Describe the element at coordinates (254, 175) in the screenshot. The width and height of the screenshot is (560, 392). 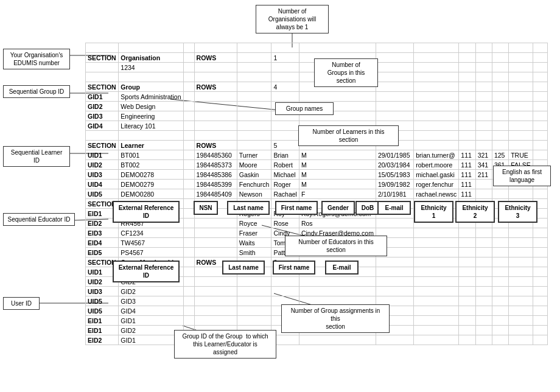
I see `table-cell: Gaskin` at that location.